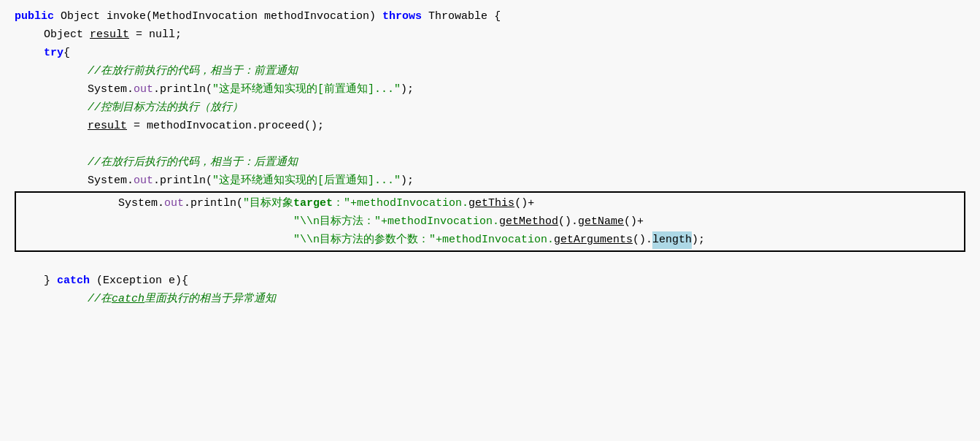  Describe the element at coordinates (642, 240) in the screenshot. I see `text-dot2: ().` at that location.